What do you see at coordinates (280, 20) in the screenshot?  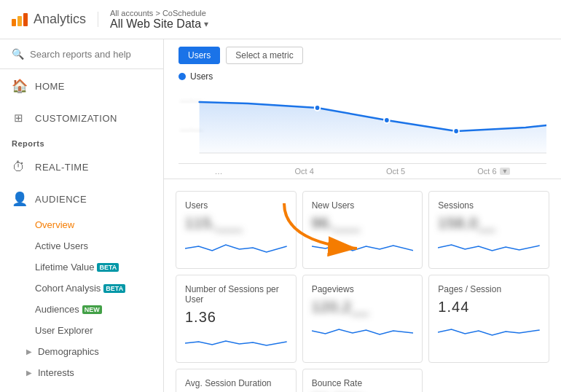 I see `app-header: Analytics All accounts > CoSchedule All …` at bounding box center [280, 20].